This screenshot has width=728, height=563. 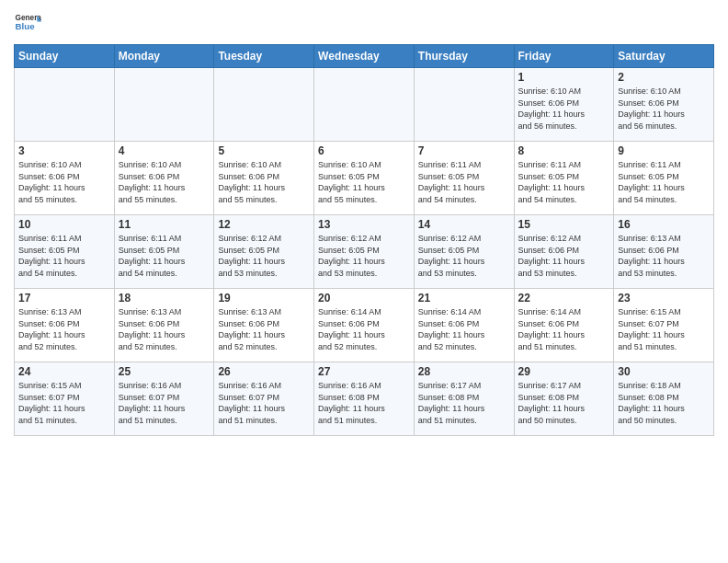 I want to click on calendar-cell: 27Sunrise: 6:16 AM Sunset: 6:08 PM Dayli…, so click(x=364, y=399).